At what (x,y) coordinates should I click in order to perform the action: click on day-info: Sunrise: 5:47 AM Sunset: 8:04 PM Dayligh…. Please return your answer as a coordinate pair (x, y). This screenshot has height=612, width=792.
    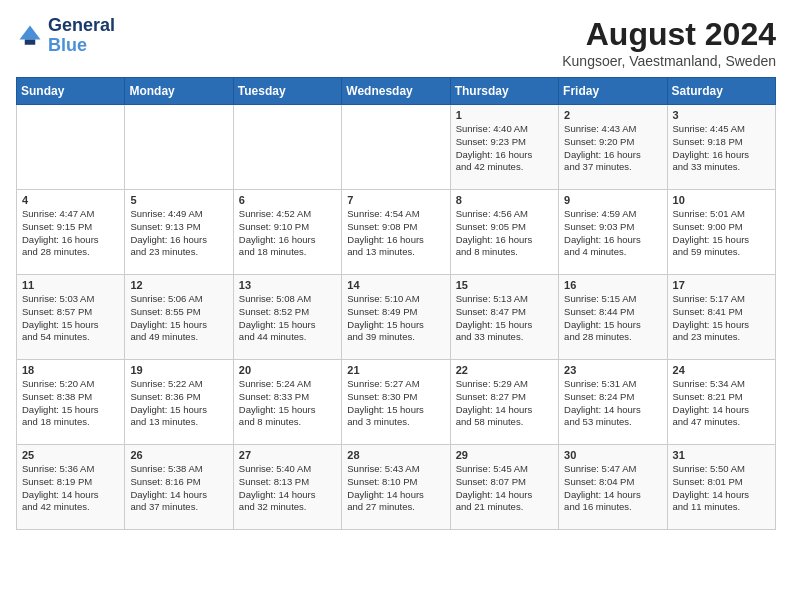
    Looking at the image, I should click on (612, 488).